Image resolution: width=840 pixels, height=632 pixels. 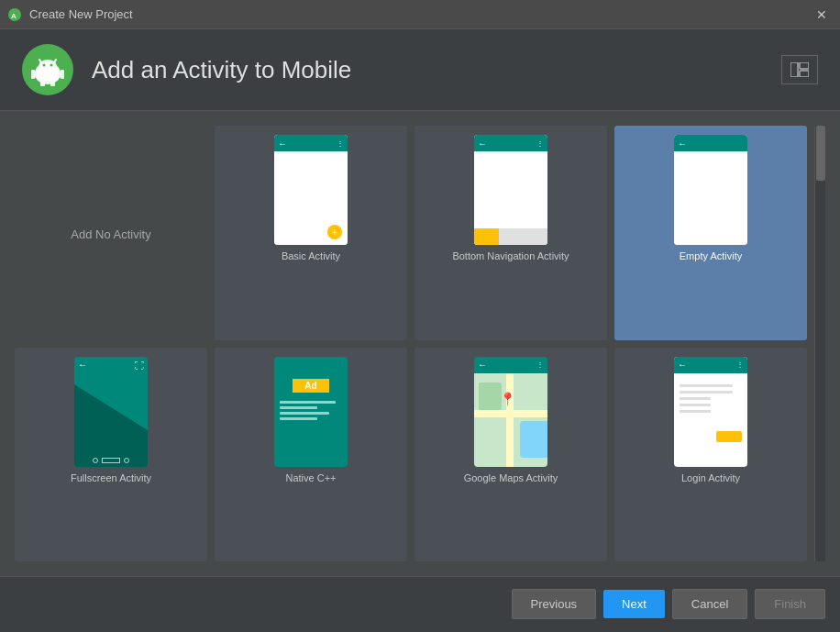 I want to click on fab-icon: +, so click(x=335, y=232).